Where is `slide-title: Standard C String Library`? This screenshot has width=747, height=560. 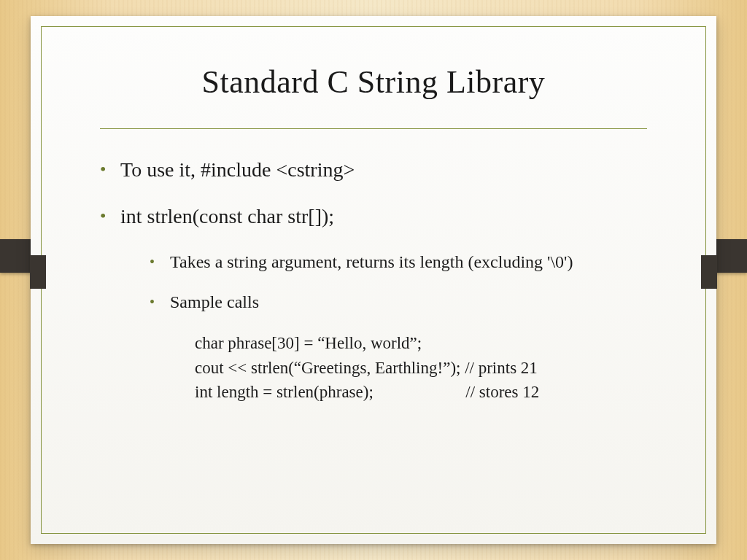
slide-title: Standard C String Library is located at coordinates (374, 82).